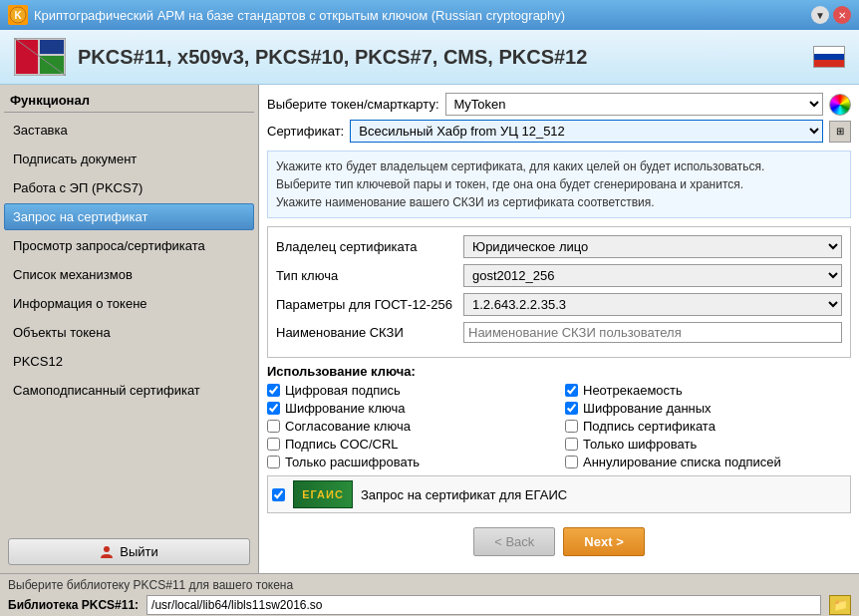  Describe the element at coordinates (430, 15) in the screenshot. I see `title-bar: K Криптографический АРМ на базе стандарт…` at that location.